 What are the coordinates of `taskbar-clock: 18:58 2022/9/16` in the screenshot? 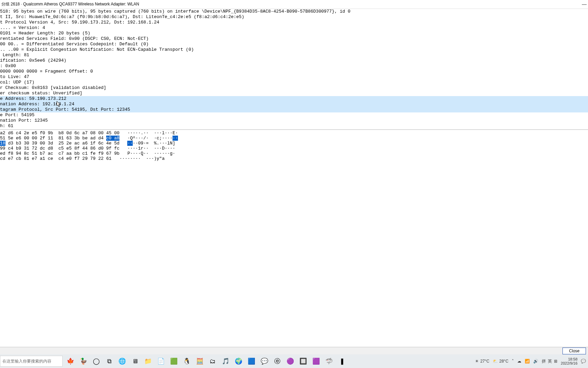 It's located at (569, 361).